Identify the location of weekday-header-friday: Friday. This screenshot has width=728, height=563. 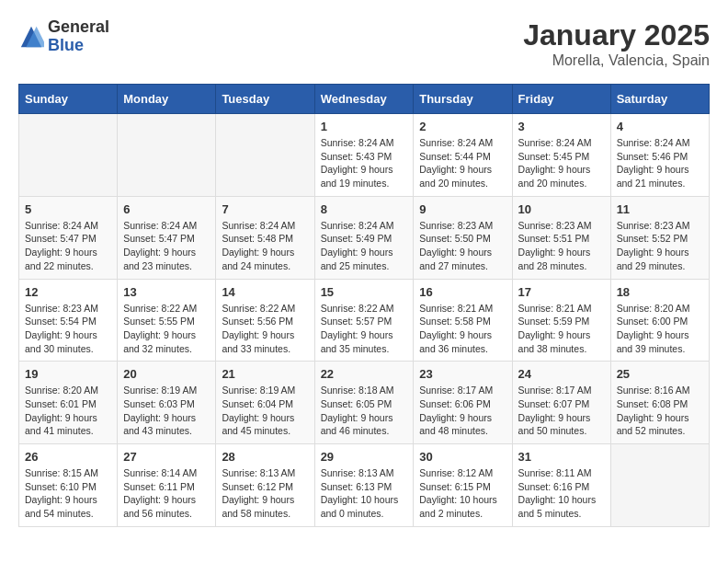
(561, 99).